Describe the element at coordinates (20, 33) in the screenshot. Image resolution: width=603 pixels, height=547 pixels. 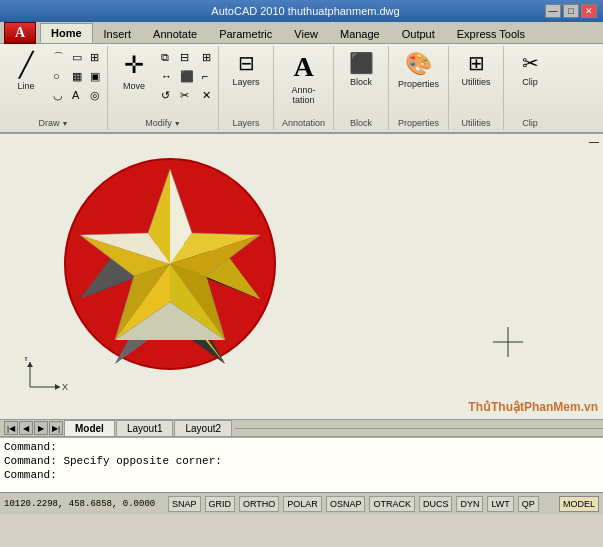
I see `app-button: A` at that location.